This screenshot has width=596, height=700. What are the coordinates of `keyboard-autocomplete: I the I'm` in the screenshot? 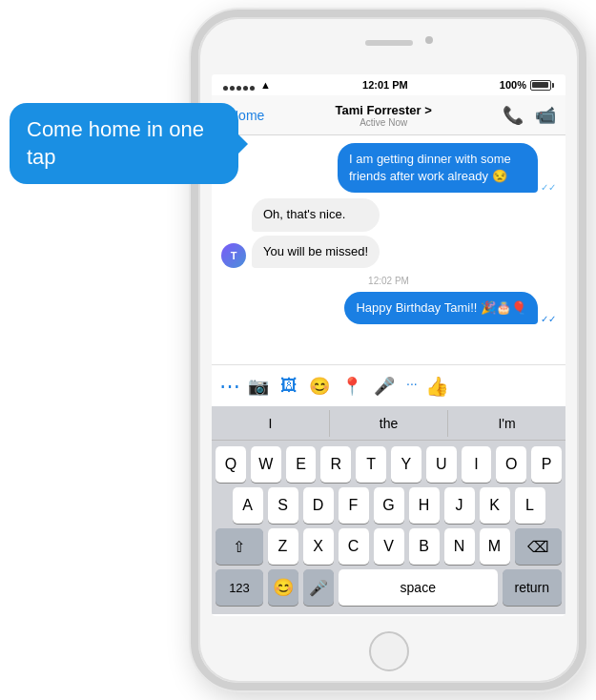 It's located at (389, 423).